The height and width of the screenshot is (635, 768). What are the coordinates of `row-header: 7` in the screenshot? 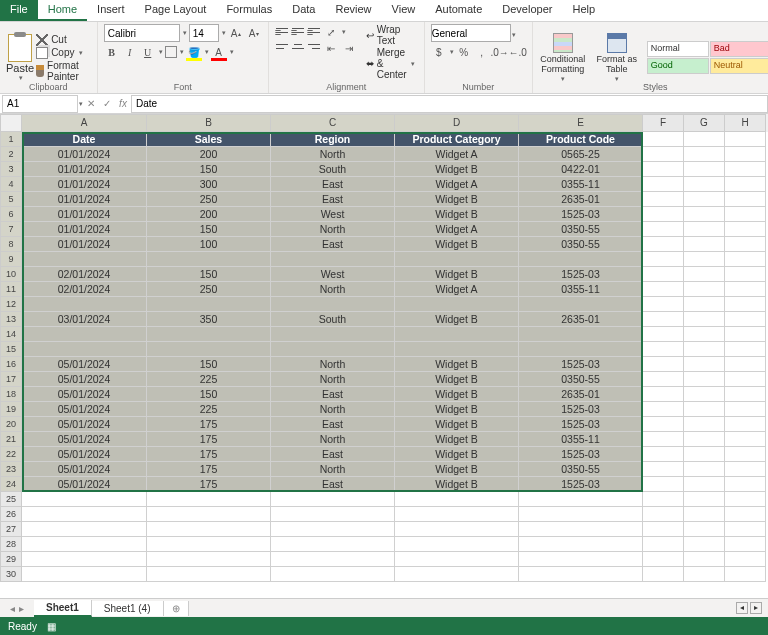 It's located at (11, 230).